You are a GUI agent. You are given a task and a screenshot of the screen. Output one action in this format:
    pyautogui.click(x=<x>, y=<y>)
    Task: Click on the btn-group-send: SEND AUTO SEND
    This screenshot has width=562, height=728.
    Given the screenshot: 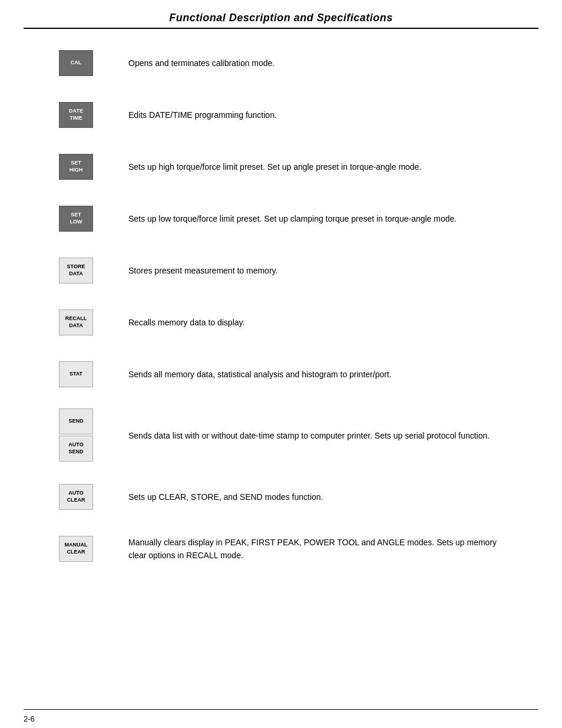 What is the action you would take?
    pyautogui.click(x=76, y=436)
    